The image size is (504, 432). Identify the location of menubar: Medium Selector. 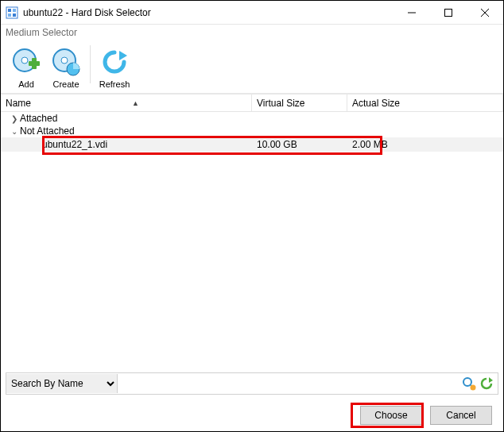
(252, 33).